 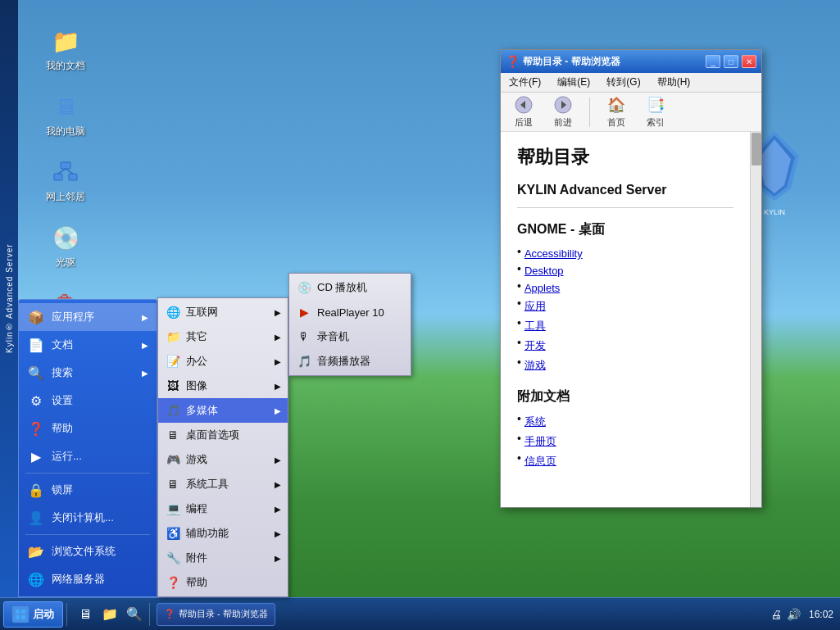 What do you see at coordinates (216, 614) in the screenshot?
I see `taskbar-window-button: ❓ 帮助目录 - 帮助浏览器` at bounding box center [216, 614].